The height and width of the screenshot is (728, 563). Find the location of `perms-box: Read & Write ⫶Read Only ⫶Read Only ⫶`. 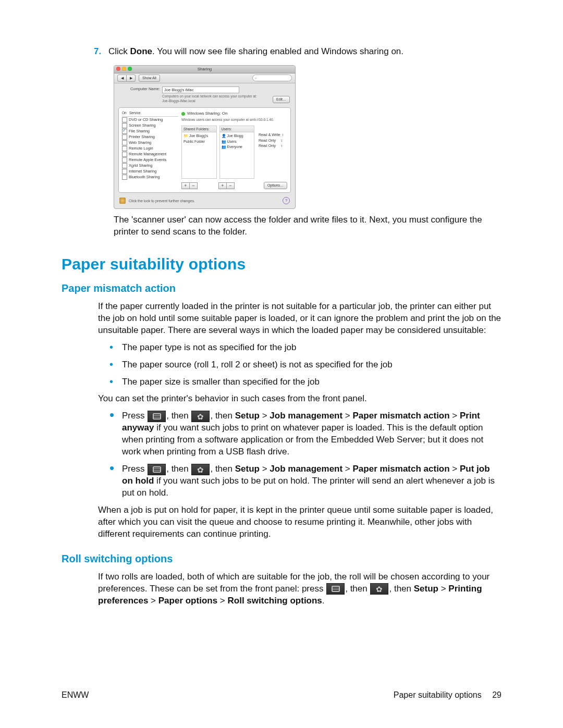

perms-box: Read & Write ⫶Read Only ⫶Read Only ⫶ is located at coordinates (272, 152).